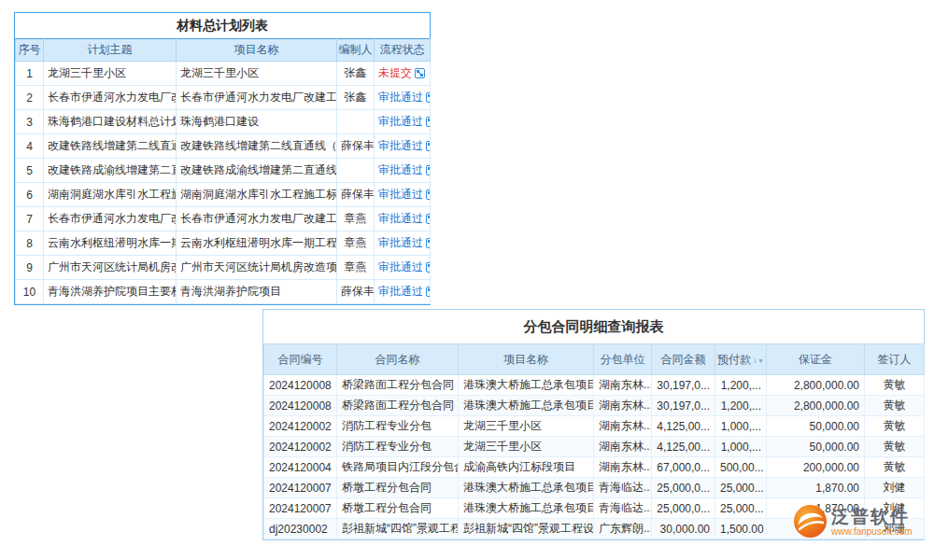 Image resolution: width=934 pixels, height=560 pixels. Describe the element at coordinates (110, 195) in the screenshot. I see `plan-subject-link: 湖南洞庭湖水库引水工程施...` at that location.